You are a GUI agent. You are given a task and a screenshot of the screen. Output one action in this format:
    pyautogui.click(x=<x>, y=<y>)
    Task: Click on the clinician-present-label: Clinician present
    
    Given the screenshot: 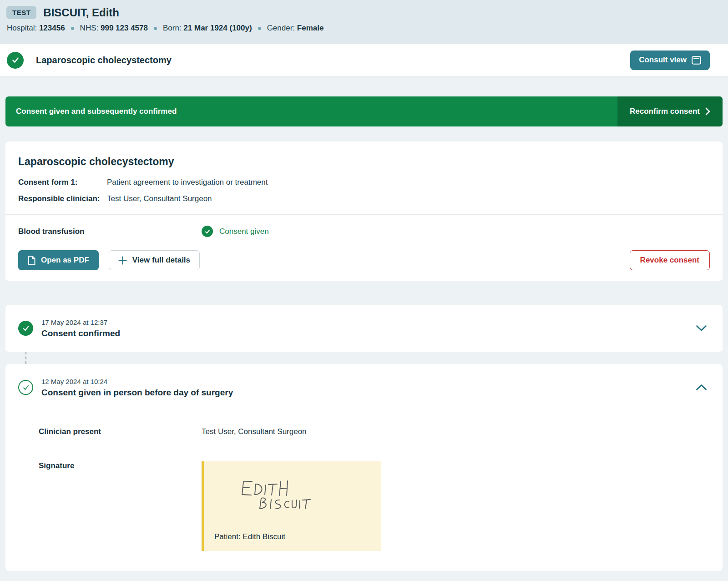 What is the action you would take?
    pyautogui.click(x=120, y=432)
    